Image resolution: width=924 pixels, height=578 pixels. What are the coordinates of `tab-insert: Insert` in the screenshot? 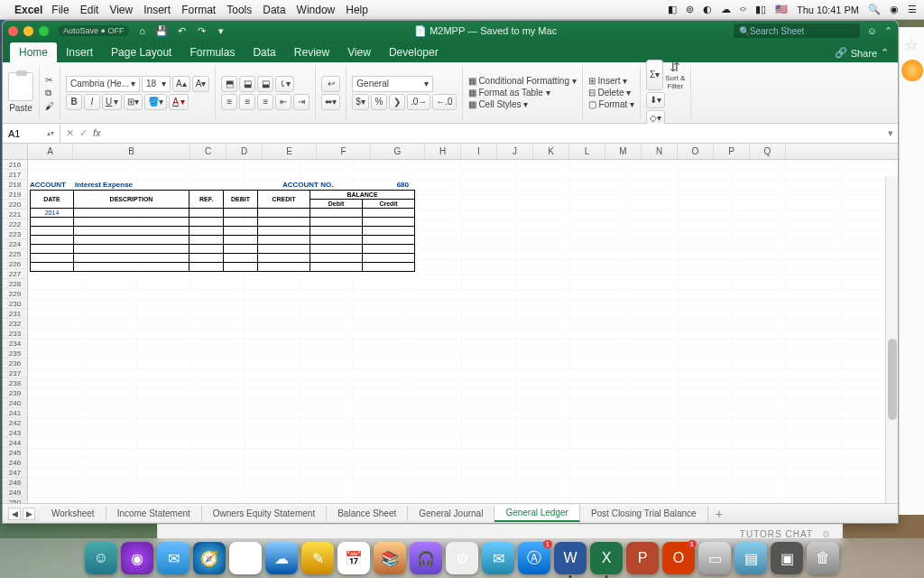 It's located at (79, 52).